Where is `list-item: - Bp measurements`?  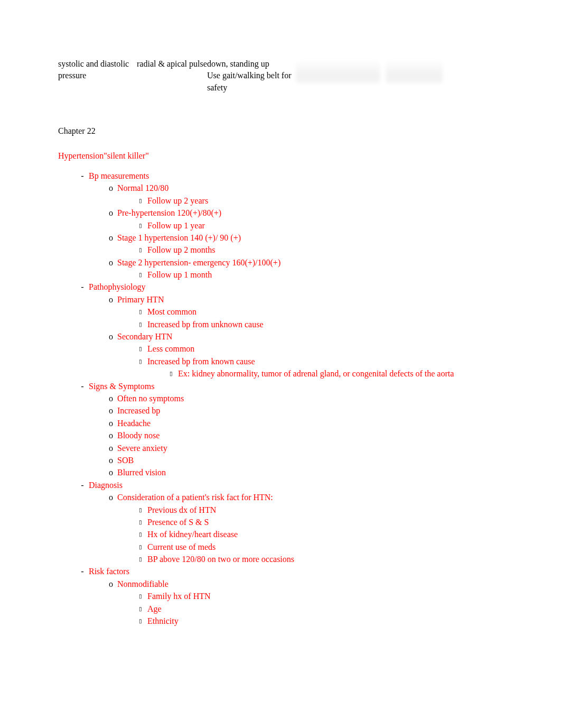 list-item: - Bp measurements is located at coordinates (280, 176).